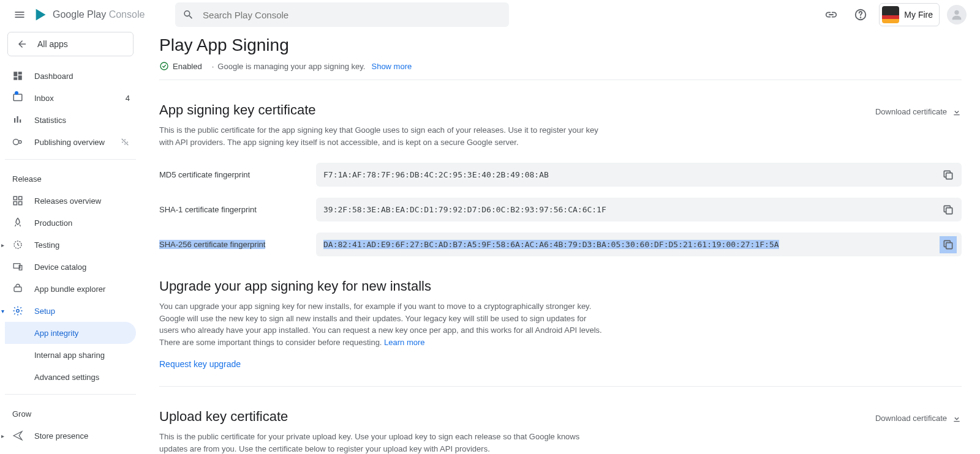 The image size is (980, 454). I want to click on cert-section-title: App signing key certificate, so click(238, 110).